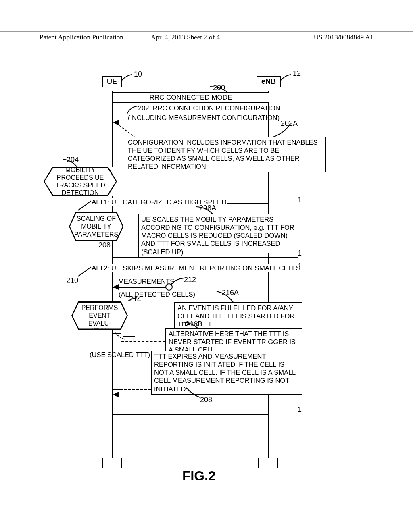 This screenshot has height=532, width=413. I want to click on note-208b-text: TTT EXPIRES AND MEASUREMENT REPORTING IS…, so click(225, 372).